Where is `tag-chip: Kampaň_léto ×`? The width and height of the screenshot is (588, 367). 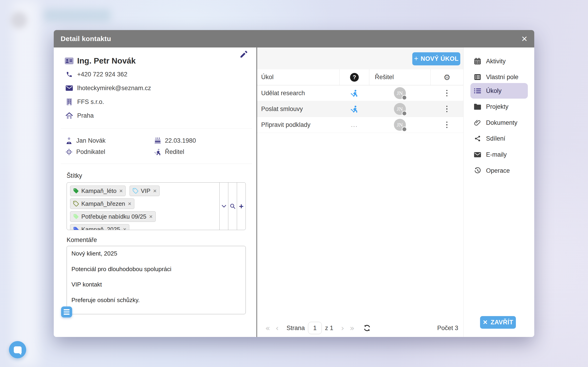 tag-chip: Kampaň_léto × is located at coordinates (98, 191).